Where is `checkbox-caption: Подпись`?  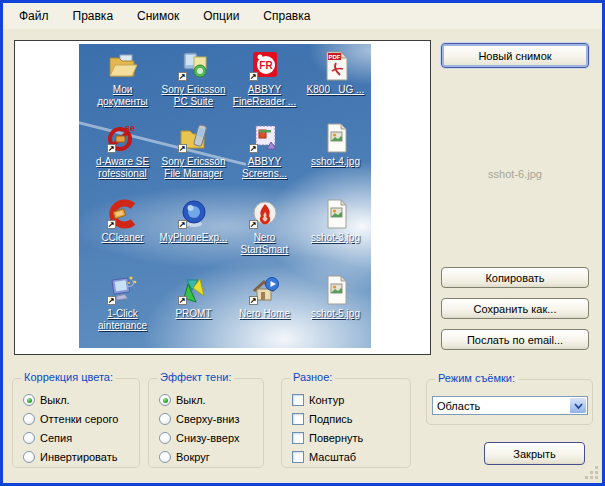
checkbox-caption: Подпись is located at coordinates (322, 419).